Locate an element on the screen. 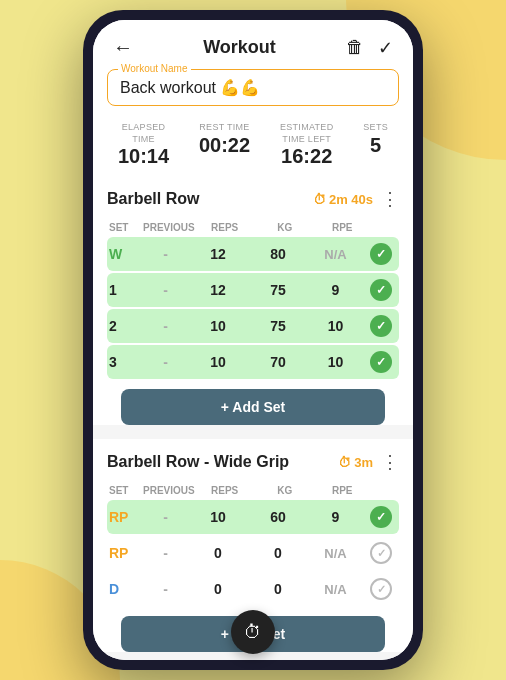  exercise-meta-1: ⏱ 3m ⋮ is located at coordinates (368, 462).